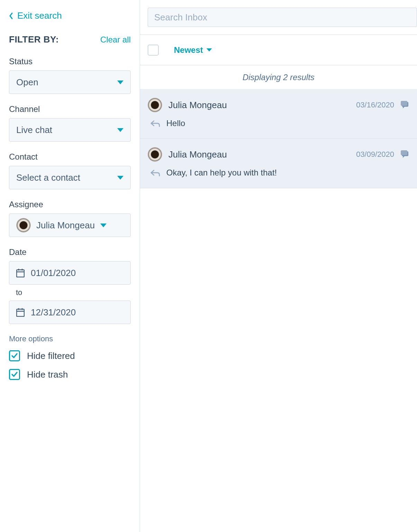  Describe the element at coordinates (375, 105) in the screenshot. I see `conversation-date: 03/16/2020` at that location.